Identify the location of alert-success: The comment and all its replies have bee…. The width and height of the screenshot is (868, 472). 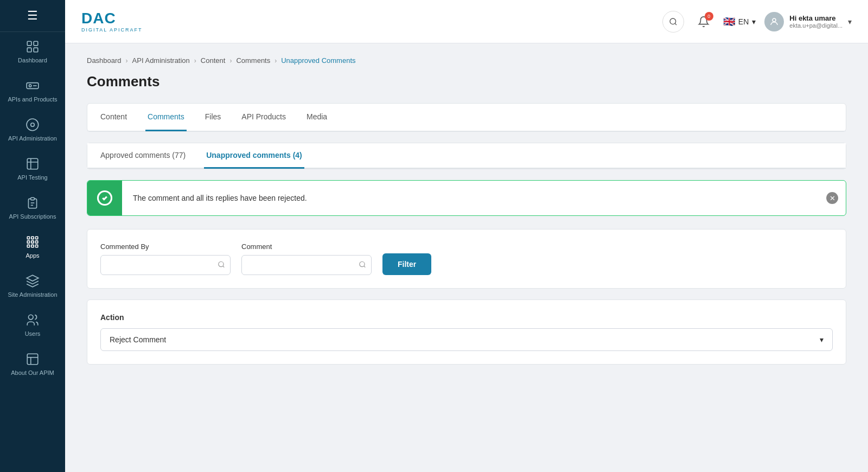
(467, 198).